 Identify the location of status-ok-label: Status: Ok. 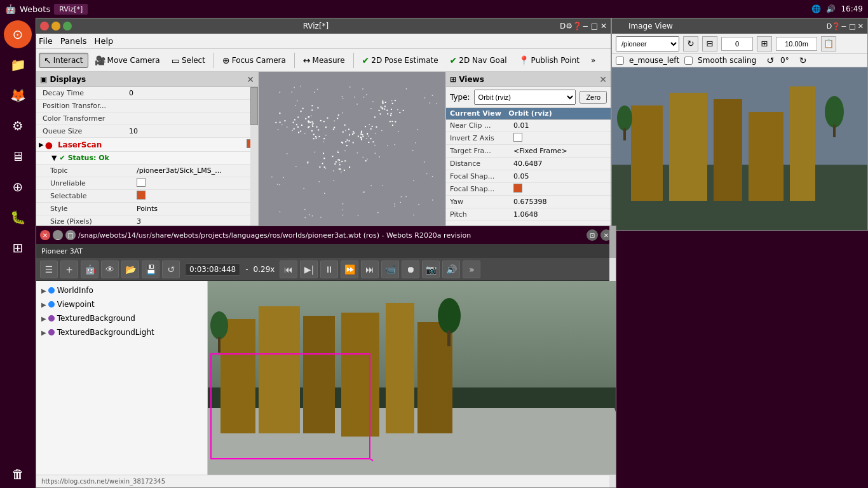
(89, 158).